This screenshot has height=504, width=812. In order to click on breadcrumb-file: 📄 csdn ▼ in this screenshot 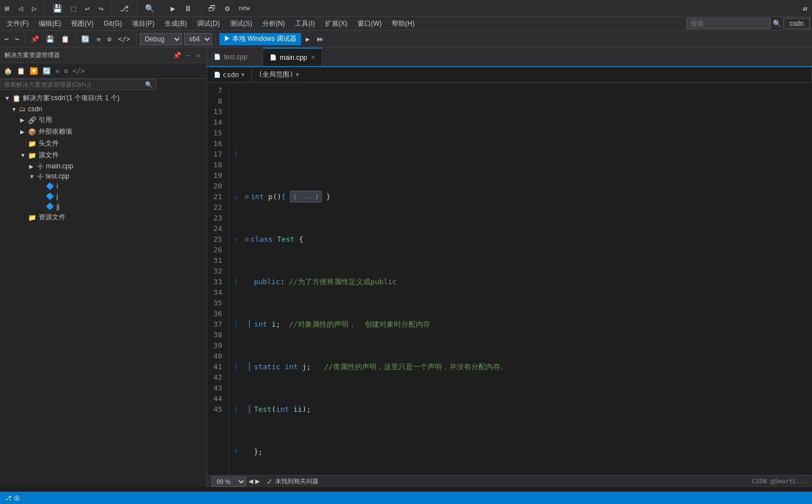, I will do `click(229, 75)`.